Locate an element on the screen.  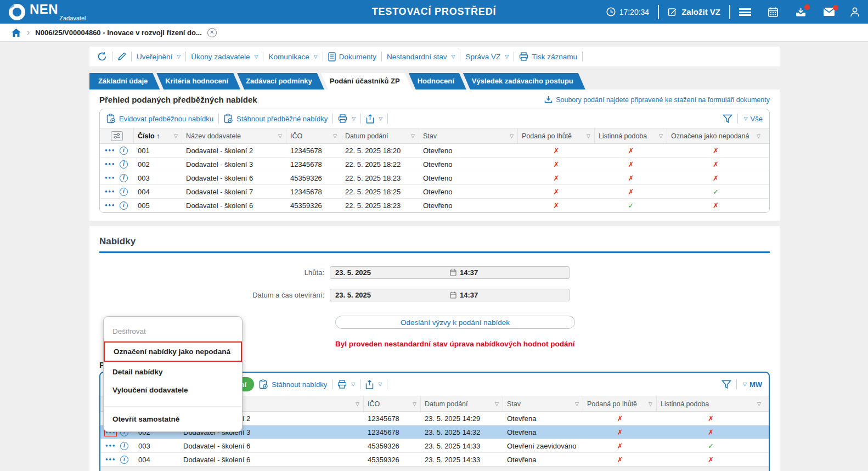
column-header: Označena jako nepodaná▽ is located at coordinates (715, 136).